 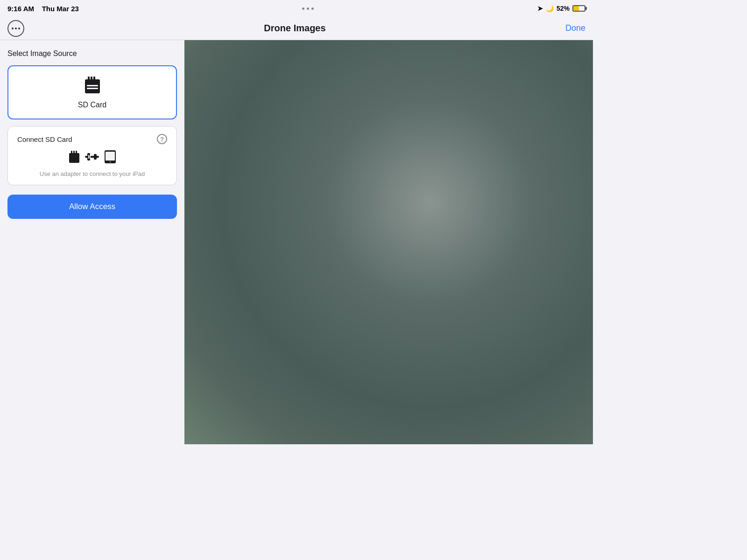 I want to click on allow-access-button: Allow Access, so click(x=92, y=207).